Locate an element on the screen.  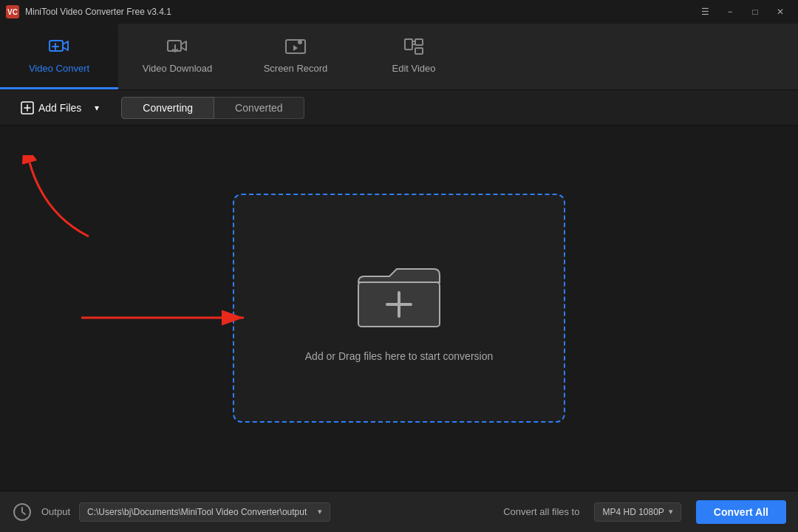
clock-icon is located at coordinates (22, 512).